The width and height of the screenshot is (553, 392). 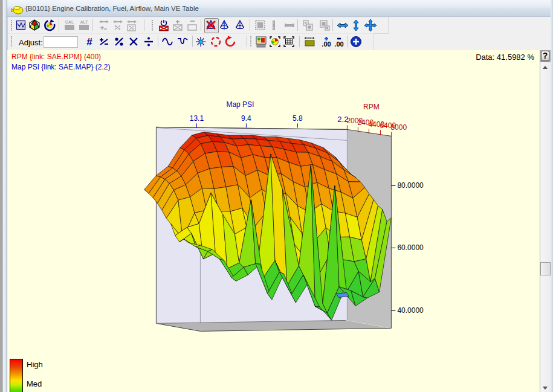 What do you see at coordinates (297, 118) in the screenshot?
I see `svg-text: 5.8` at bounding box center [297, 118].